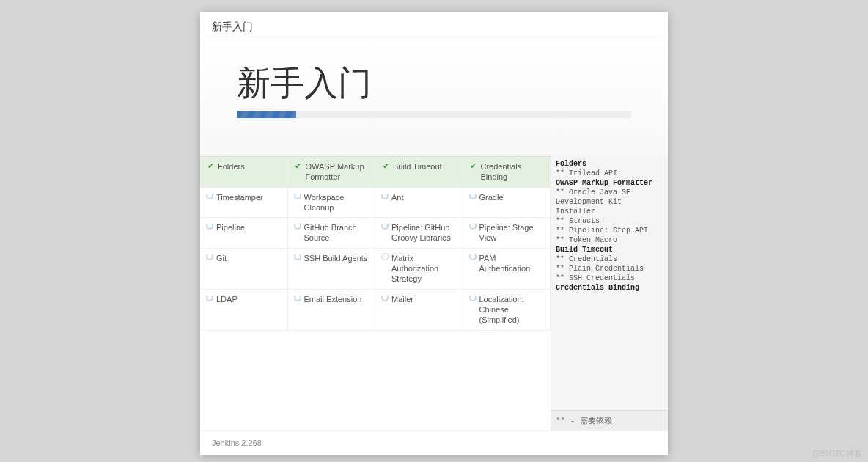 This screenshot has width=868, height=462. I want to click on plugin-label: GitHub Branch Source, so click(337, 233).